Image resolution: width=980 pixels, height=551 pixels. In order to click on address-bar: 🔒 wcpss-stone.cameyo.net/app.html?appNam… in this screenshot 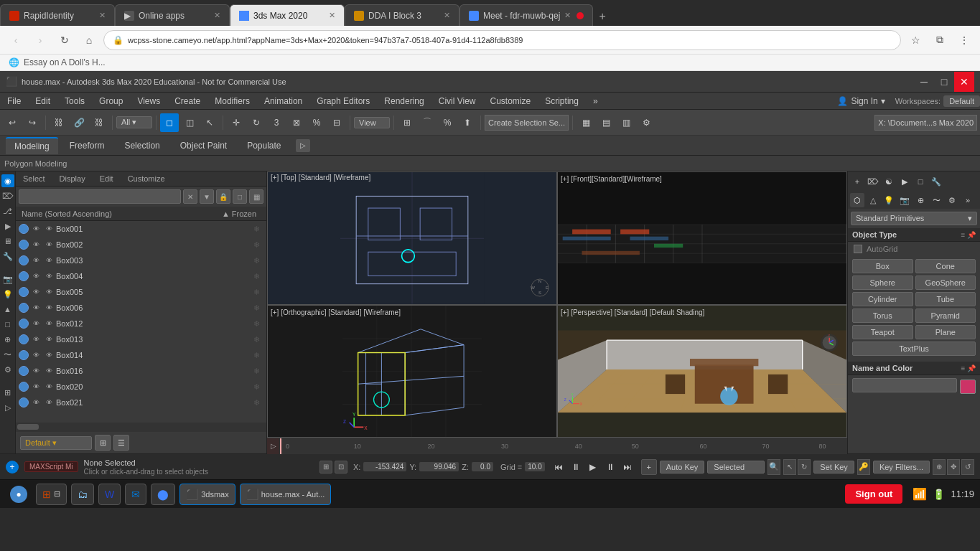, I will do `click(503, 40)`.